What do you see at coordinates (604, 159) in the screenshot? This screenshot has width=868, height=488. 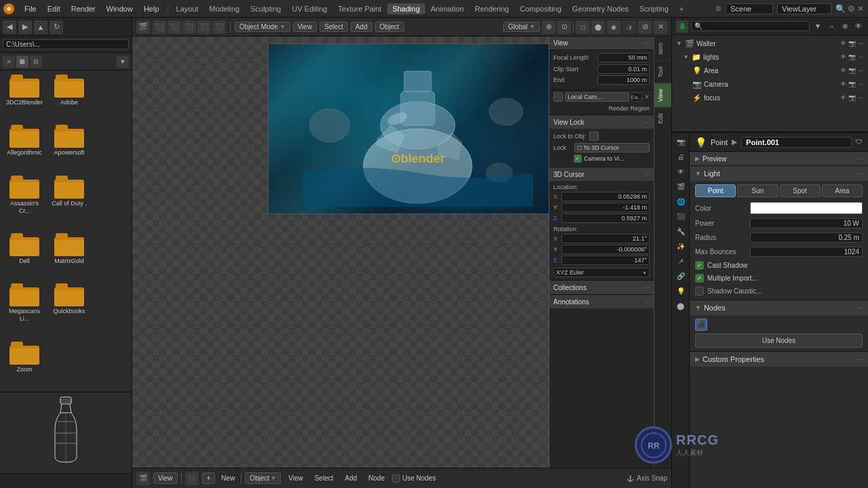 I see `camera-to-vi-label: Camera to Vi...` at bounding box center [604, 159].